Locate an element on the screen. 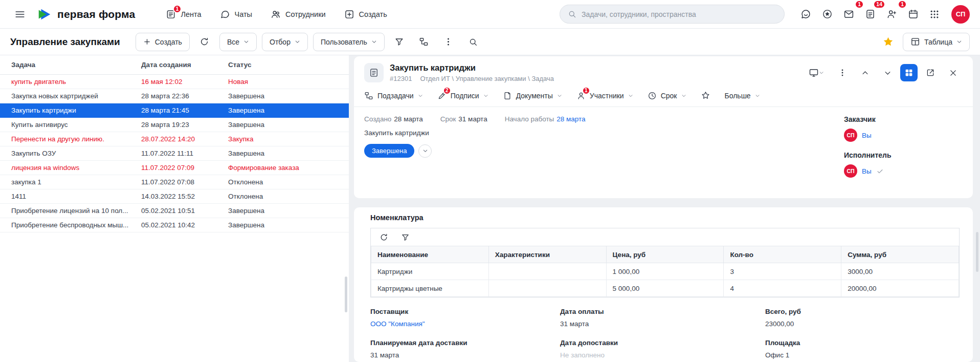  global-search-input is located at coordinates (679, 14).